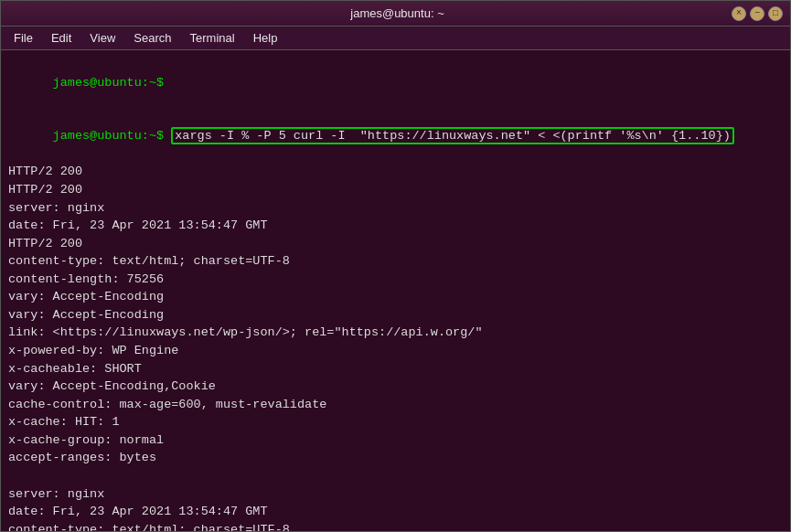  I want to click on menu-help: Help, so click(265, 38).